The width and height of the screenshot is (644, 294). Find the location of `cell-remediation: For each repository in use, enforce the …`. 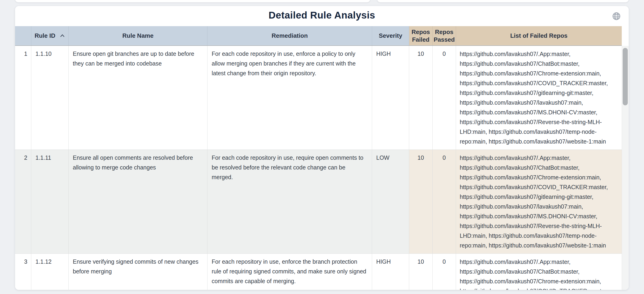

cell-remediation: For each repository in use, enforce the … is located at coordinates (290, 272).